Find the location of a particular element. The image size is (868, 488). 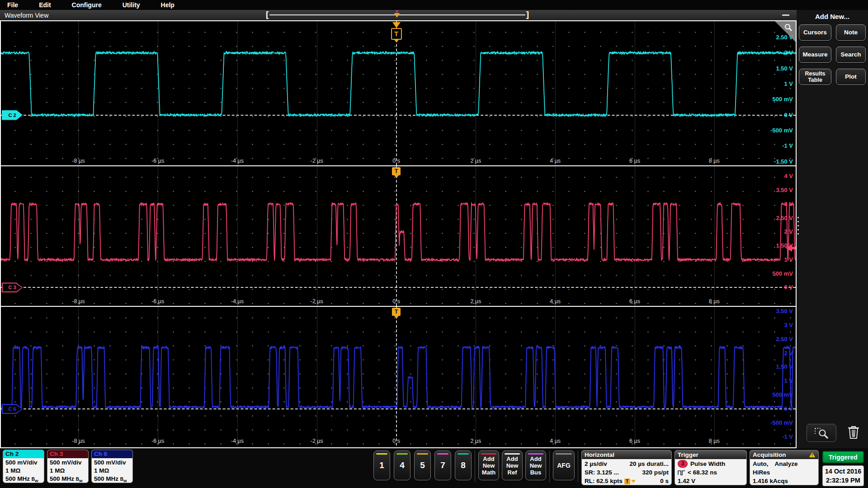

channel-flag-label: C 6 is located at coordinates (12, 409).